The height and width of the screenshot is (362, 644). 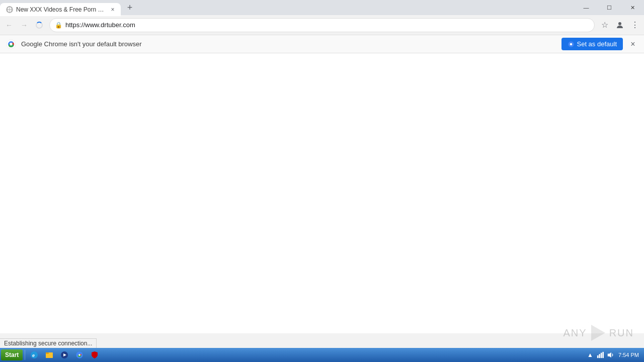 I want to click on infobar-message: Google Chrome isn't your default browser, so click(x=289, y=44).